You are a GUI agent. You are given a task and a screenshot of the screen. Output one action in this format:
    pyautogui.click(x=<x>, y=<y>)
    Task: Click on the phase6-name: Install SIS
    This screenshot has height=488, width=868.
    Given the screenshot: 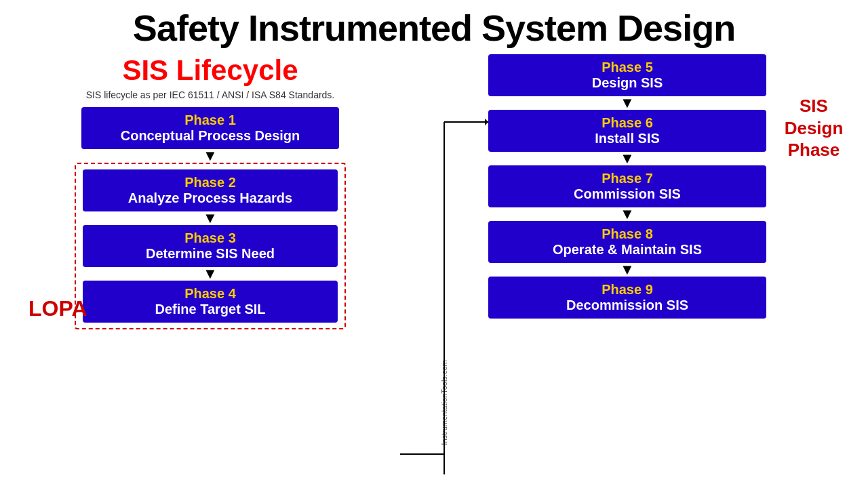 What is the action you would take?
    pyautogui.click(x=627, y=138)
    